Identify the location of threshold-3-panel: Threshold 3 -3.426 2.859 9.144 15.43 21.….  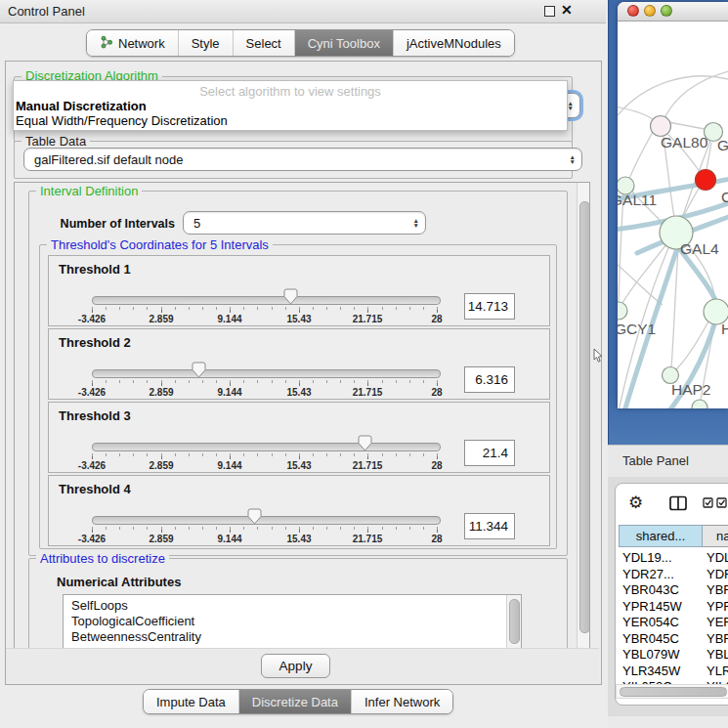
(299, 438).